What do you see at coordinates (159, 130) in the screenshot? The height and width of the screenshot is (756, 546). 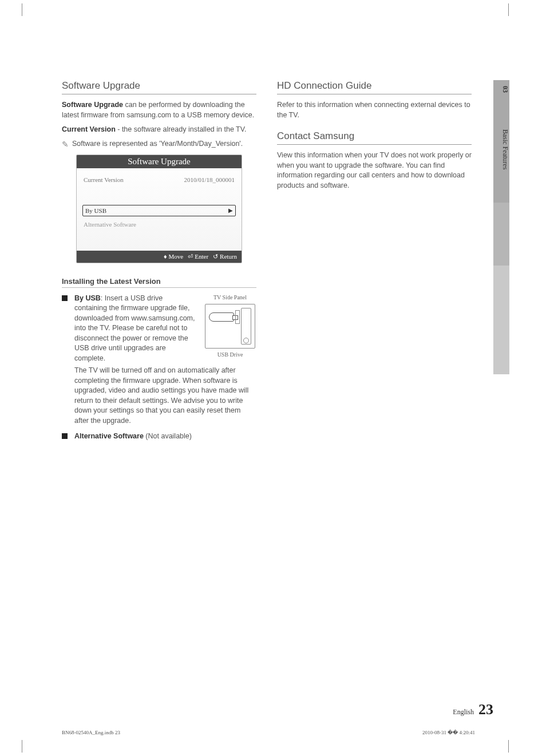 I see `current-version-description: Current Version - the software already i…` at bounding box center [159, 130].